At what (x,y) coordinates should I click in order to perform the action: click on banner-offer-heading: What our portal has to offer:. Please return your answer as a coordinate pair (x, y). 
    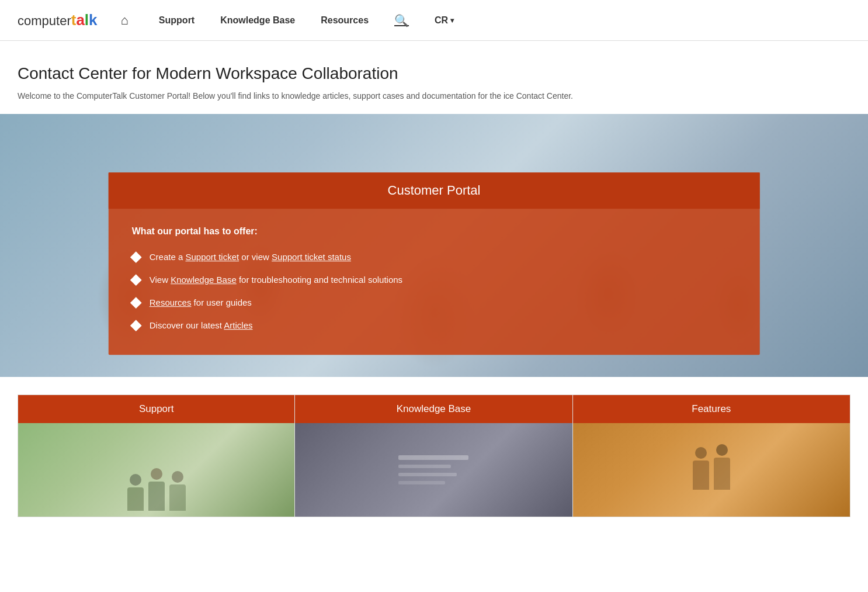
    Looking at the image, I should click on (435, 231).